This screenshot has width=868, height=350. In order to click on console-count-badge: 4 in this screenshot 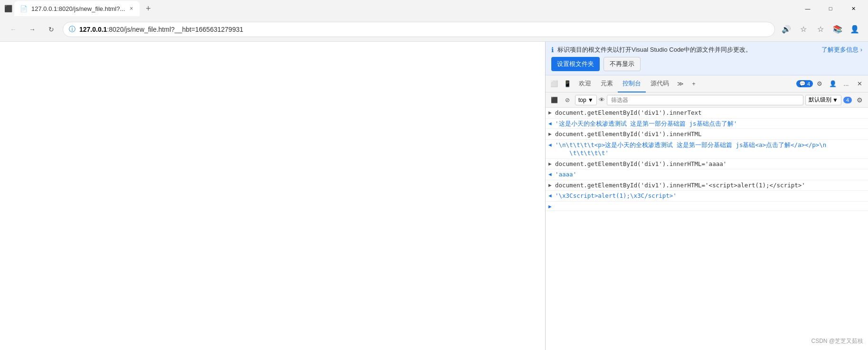, I will do `click(848, 100)`.